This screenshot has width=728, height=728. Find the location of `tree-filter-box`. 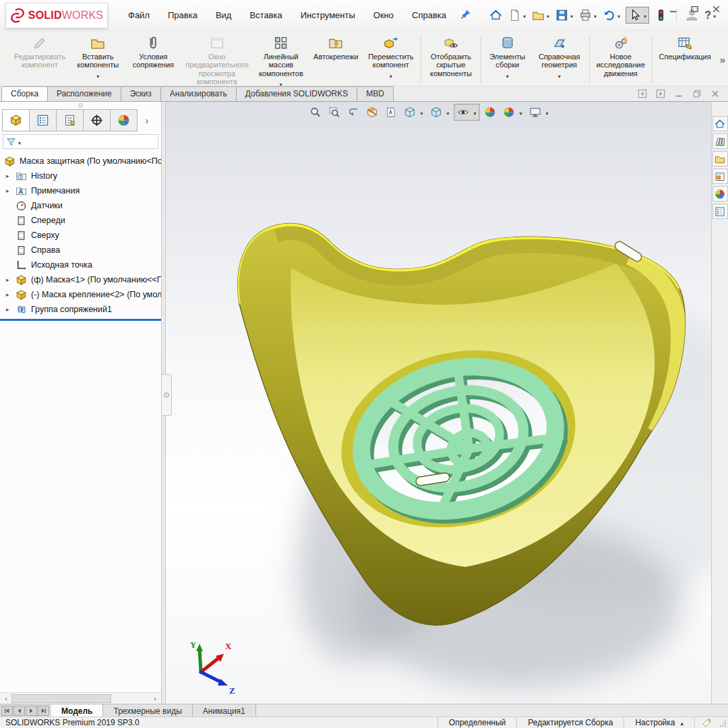

tree-filter-box is located at coordinates (81, 142).